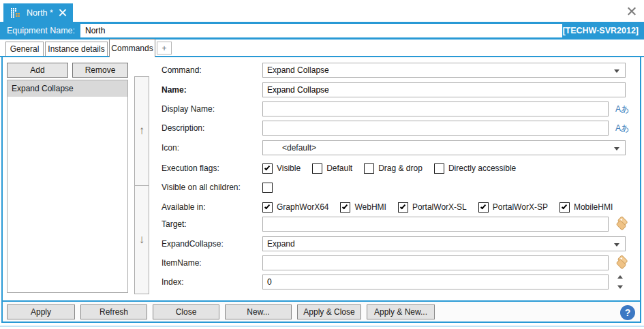 The image size is (644, 329). Describe the element at coordinates (211, 128) in the screenshot. I see `description-label: Description:` at that location.